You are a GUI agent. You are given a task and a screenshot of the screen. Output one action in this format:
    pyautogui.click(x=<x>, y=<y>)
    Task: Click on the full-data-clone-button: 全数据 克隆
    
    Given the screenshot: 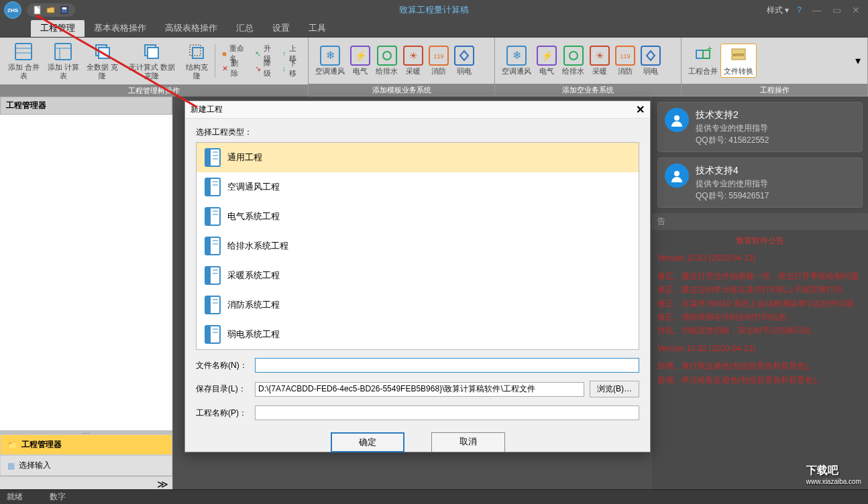 What is the action you would take?
    pyautogui.click(x=103, y=61)
    